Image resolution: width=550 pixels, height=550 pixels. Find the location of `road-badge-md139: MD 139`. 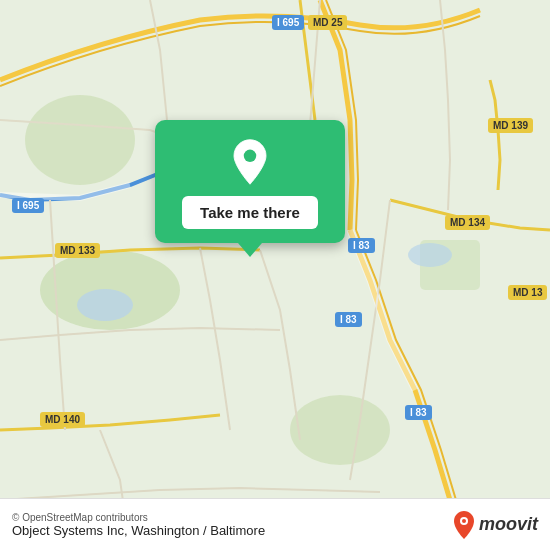

road-badge-md139: MD 139 is located at coordinates (510, 126).